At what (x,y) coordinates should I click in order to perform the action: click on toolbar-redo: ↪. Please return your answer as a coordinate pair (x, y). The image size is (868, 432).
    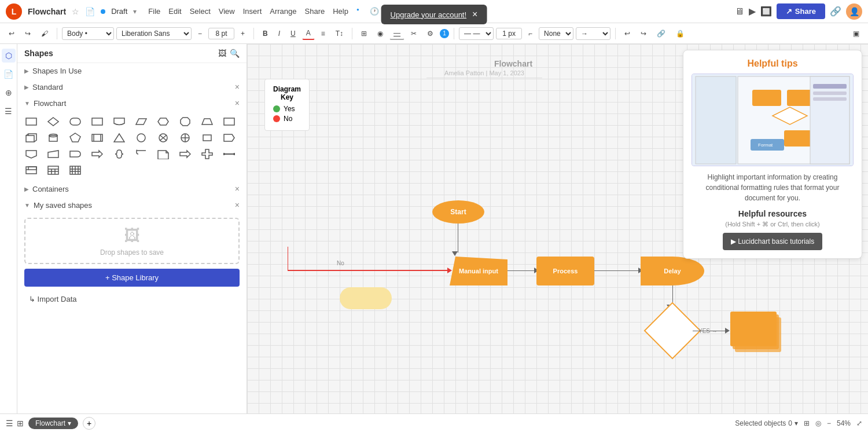
    Looking at the image, I should click on (28, 34).